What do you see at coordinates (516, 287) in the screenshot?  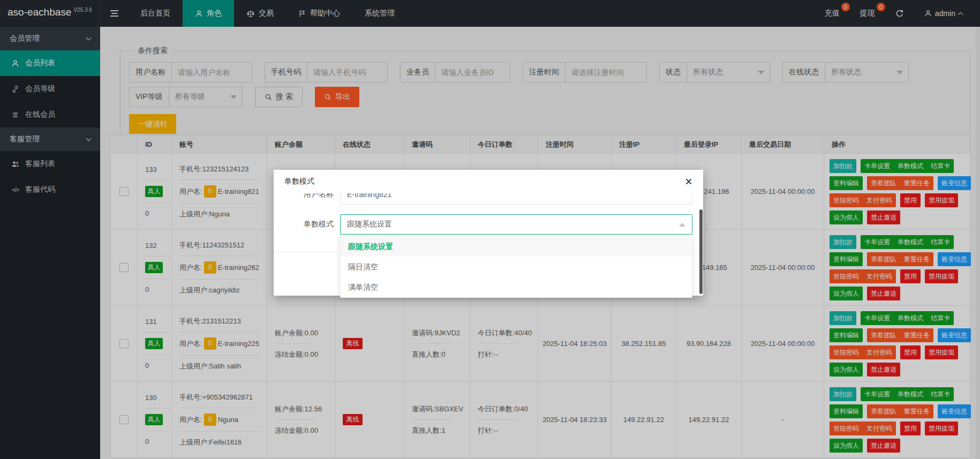 I see `dropdown-option: 满单清空` at bounding box center [516, 287].